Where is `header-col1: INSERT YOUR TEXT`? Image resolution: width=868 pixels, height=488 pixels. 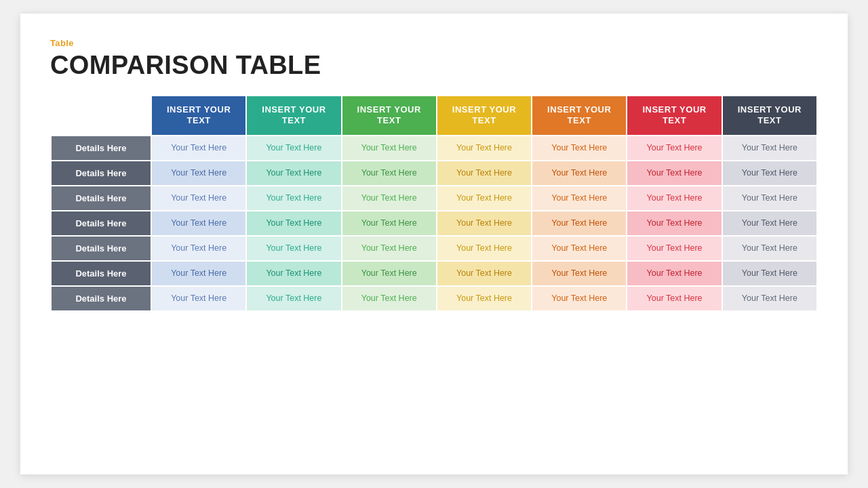
header-col1: INSERT YOUR TEXT is located at coordinates (199, 115).